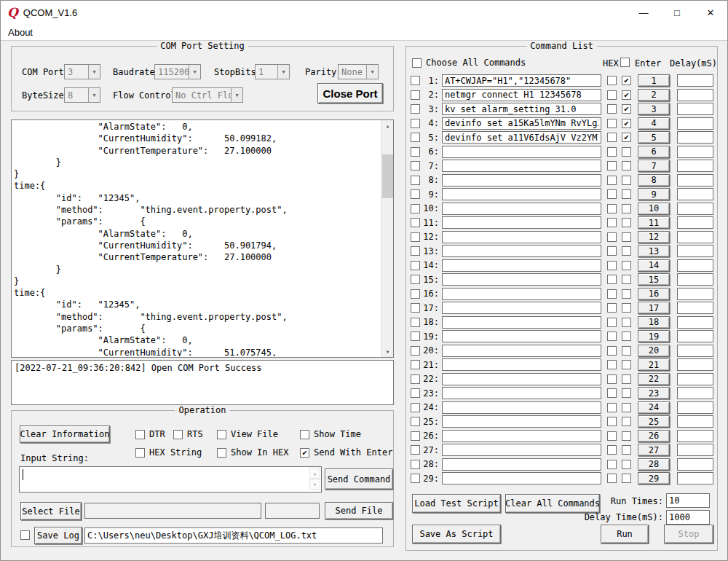  I want to click on send-row-command-button: 1, so click(654, 80).